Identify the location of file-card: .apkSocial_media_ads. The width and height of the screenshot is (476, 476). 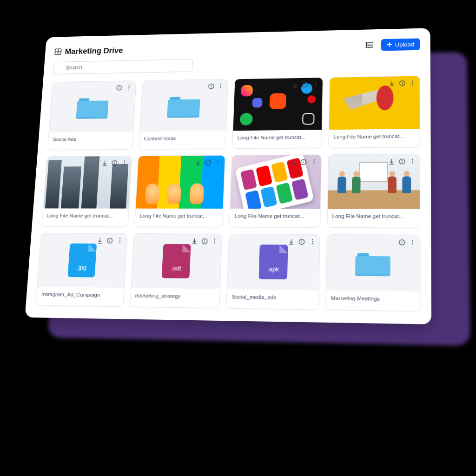
(273, 272).